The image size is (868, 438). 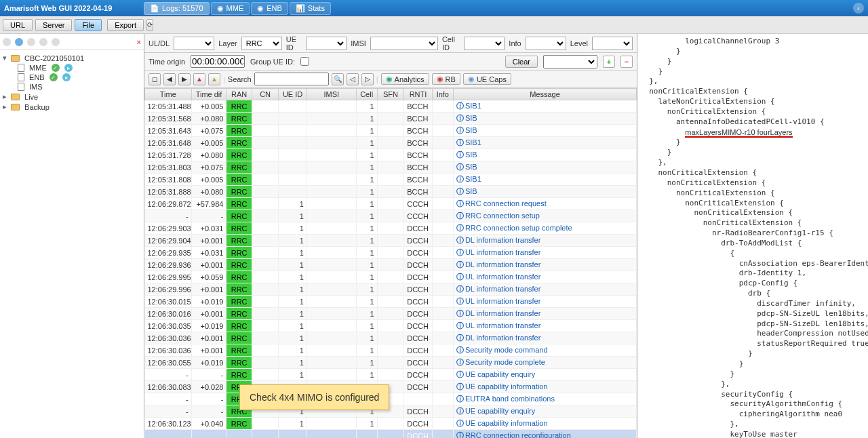 What do you see at coordinates (859, 8) in the screenshot?
I see `collapse-button: ‹` at bounding box center [859, 8].